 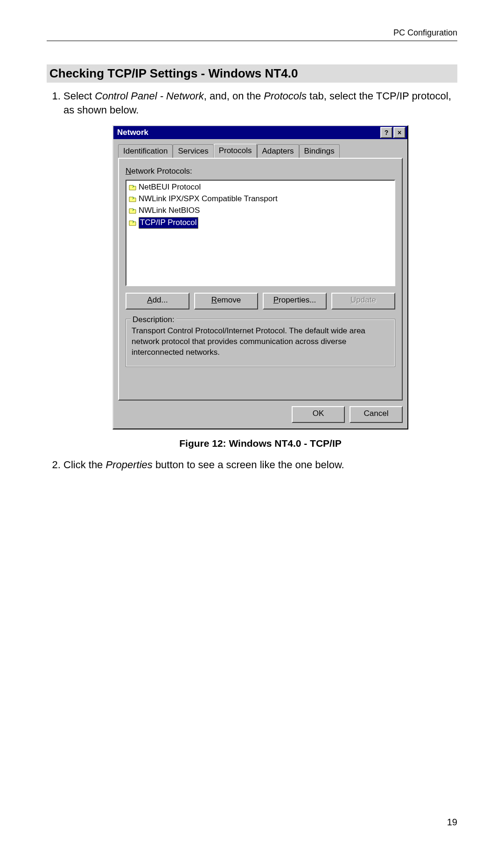 I want to click on list-item: NWLink IPX/SPX Compatible Transport, so click(x=260, y=199).